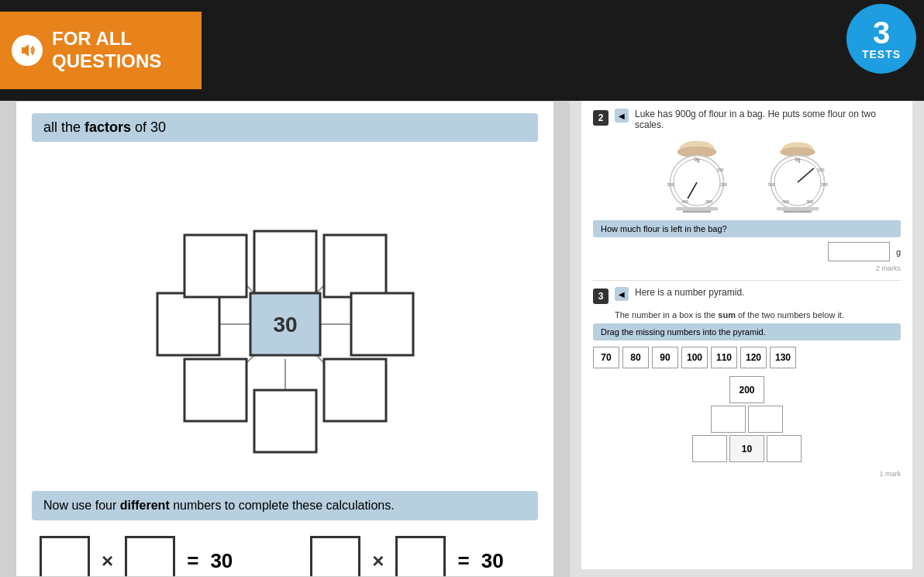 The height and width of the screenshot is (577, 924). Describe the element at coordinates (747, 332) in the screenshot. I see `drag-label: Drag the missing numbers into the pyrami…` at that location.